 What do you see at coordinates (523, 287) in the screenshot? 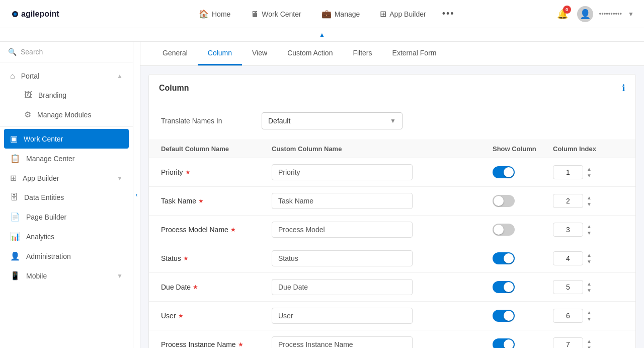
I see `col-toggle-due-date` at bounding box center [523, 287].